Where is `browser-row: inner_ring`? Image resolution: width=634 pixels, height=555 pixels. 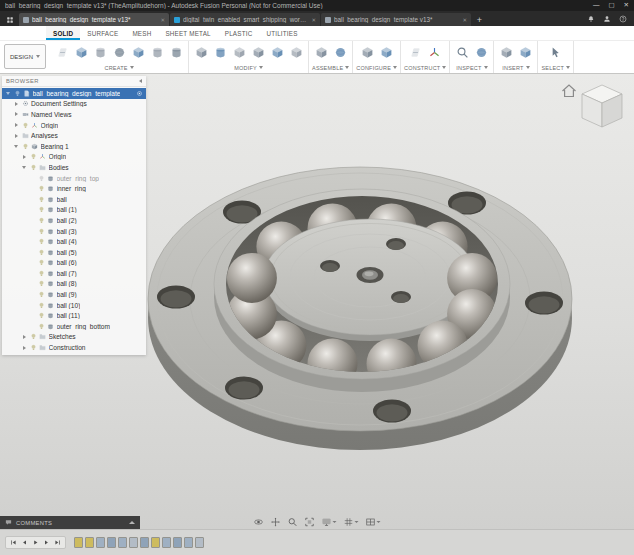 browser-row: inner_ring is located at coordinates (74, 188).